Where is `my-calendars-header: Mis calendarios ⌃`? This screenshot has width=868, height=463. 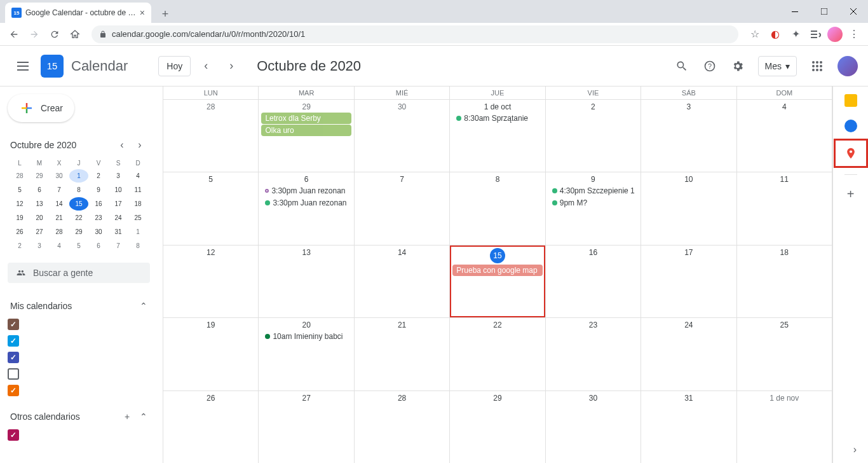 my-calendars-header: Mis calendarios ⌃ is located at coordinates (79, 306).